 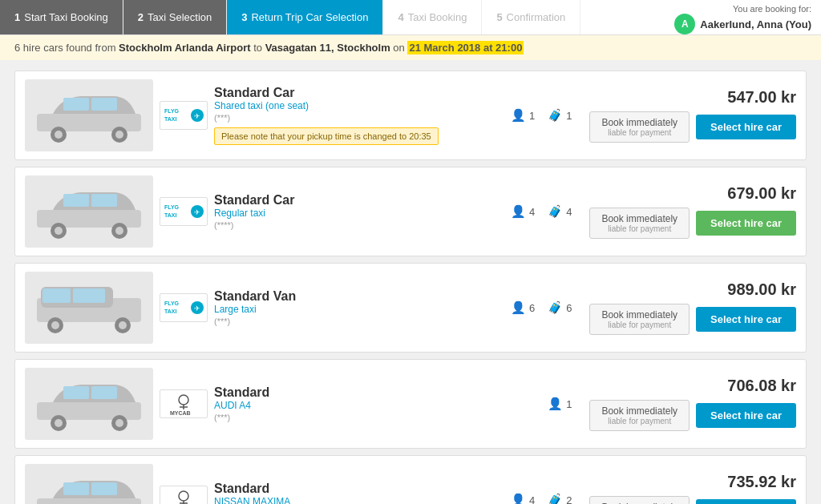 I want to click on passengers-spec-5: 👤 4, so click(x=523, y=498).